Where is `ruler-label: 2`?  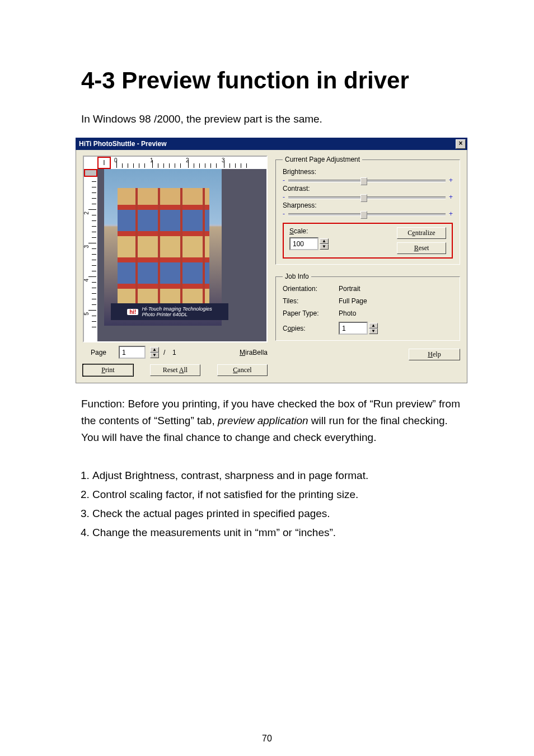
ruler-label: 2 is located at coordinates (86, 213).